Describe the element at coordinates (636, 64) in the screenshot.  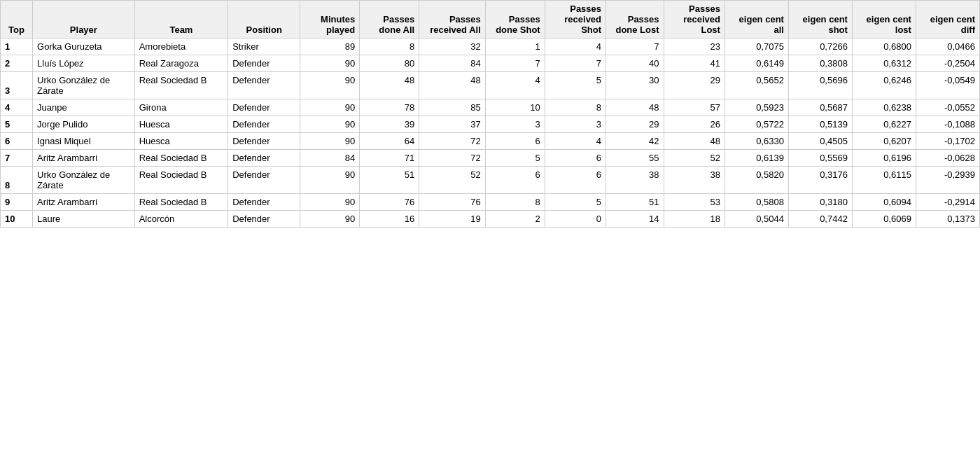
I see `passes-done-lost-cell: 40` at that location.